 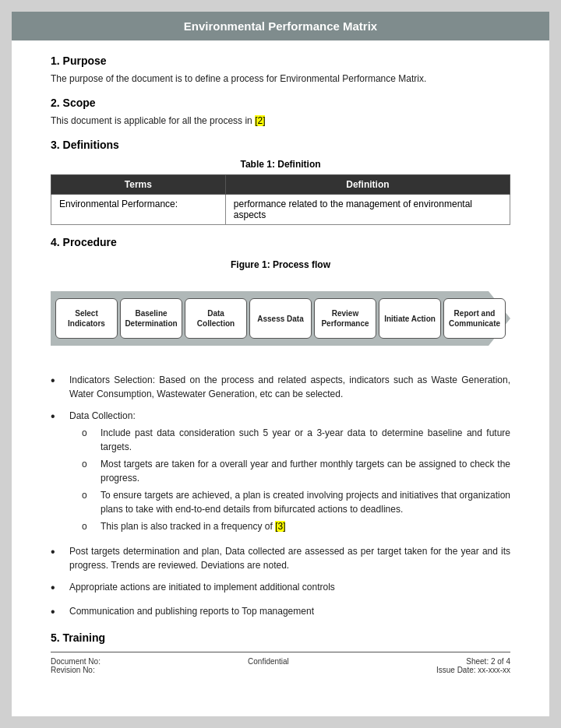 What do you see at coordinates (475, 318) in the screenshot?
I see `flow-step-report-communicate: Report andCommunicate` at bounding box center [475, 318].